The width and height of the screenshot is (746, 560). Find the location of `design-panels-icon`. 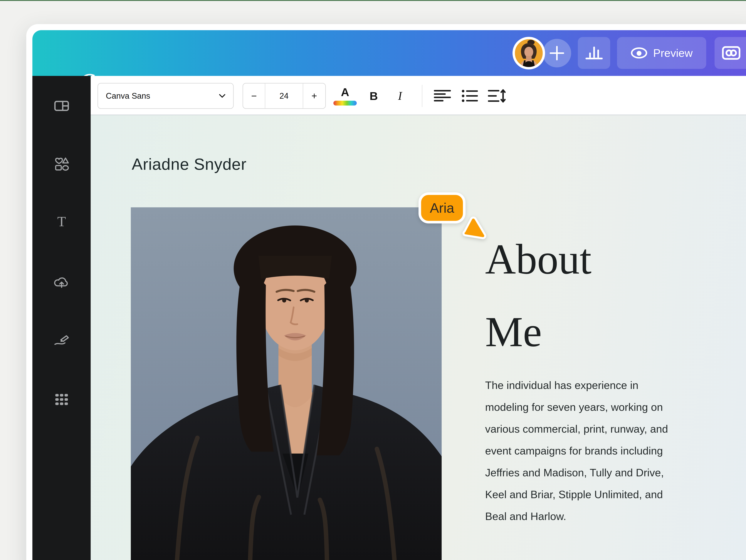

design-panels-icon is located at coordinates (62, 106).